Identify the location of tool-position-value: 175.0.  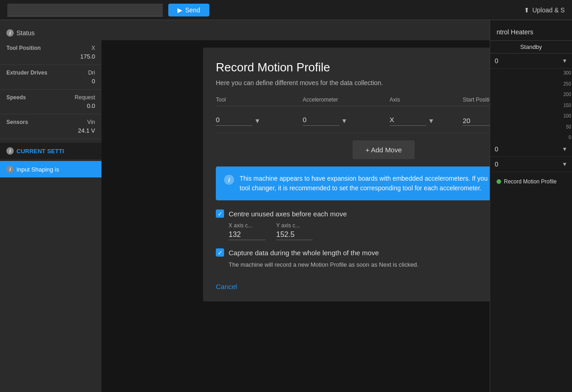
(88, 57).